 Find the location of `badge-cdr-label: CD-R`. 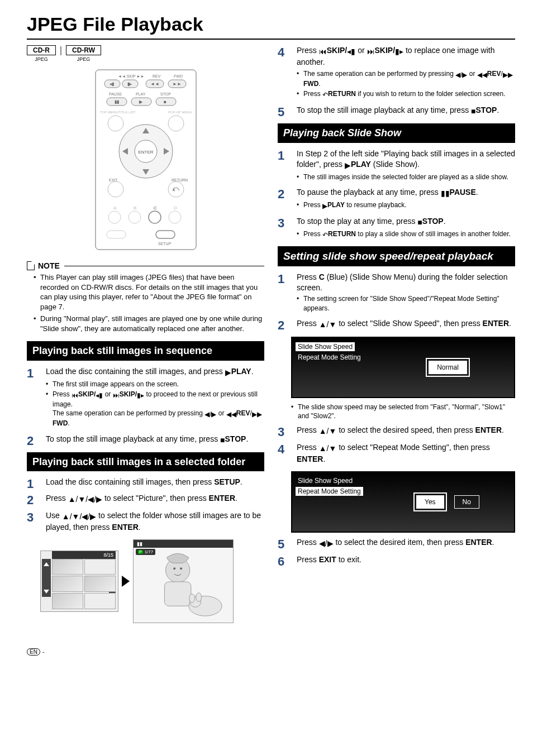

badge-cdr-label: CD-R is located at coordinates (41, 50).